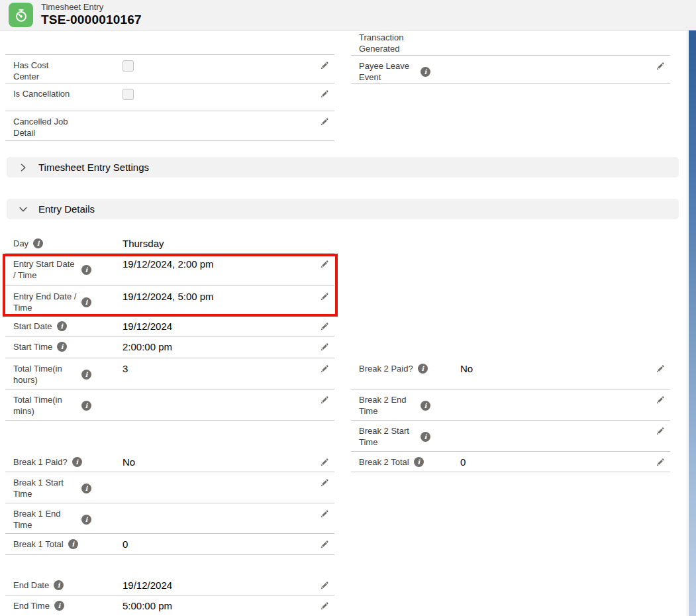 The height and width of the screenshot is (616, 696). Describe the element at coordinates (660, 66) in the screenshot. I see `edit-payee-leave-event-button` at that location.